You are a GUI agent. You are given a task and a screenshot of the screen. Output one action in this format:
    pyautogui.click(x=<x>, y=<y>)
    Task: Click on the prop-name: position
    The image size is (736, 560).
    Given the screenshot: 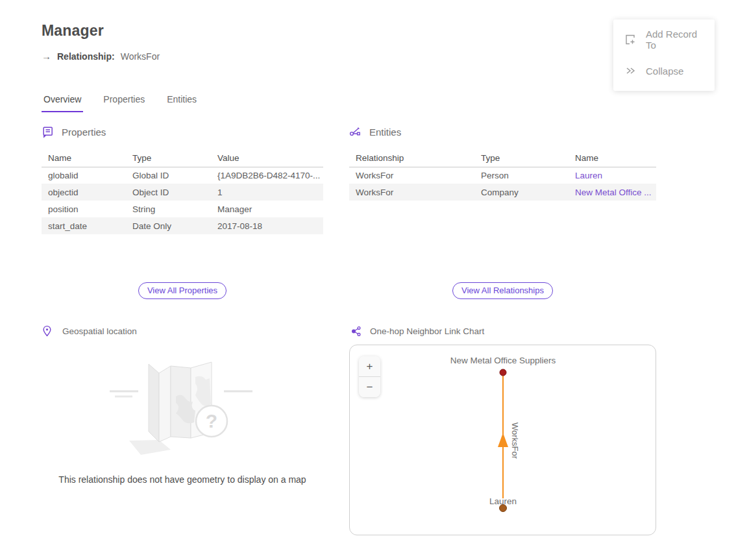 What is the action you would take?
    pyautogui.click(x=84, y=209)
    